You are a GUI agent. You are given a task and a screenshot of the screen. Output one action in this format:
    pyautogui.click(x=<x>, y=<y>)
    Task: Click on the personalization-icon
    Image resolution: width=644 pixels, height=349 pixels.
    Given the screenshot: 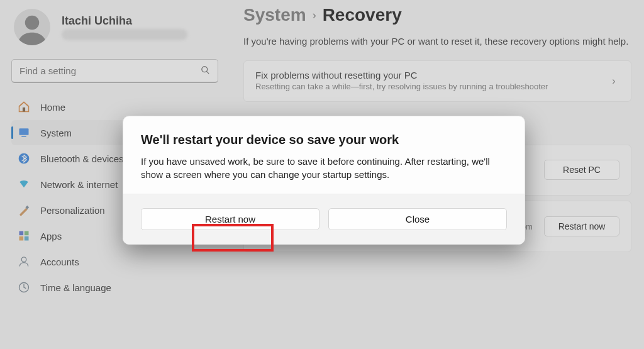 What is the action you would take?
    pyautogui.click(x=24, y=210)
    